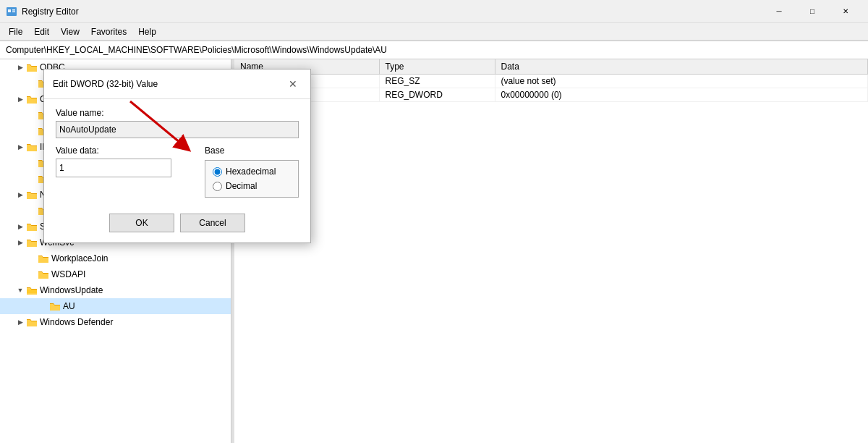 Image resolution: width=868 pixels, height=443 pixels. What do you see at coordinates (217, 172) in the screenshot?
I see `hexadecimal-radio` at bounding box center [217, 172].